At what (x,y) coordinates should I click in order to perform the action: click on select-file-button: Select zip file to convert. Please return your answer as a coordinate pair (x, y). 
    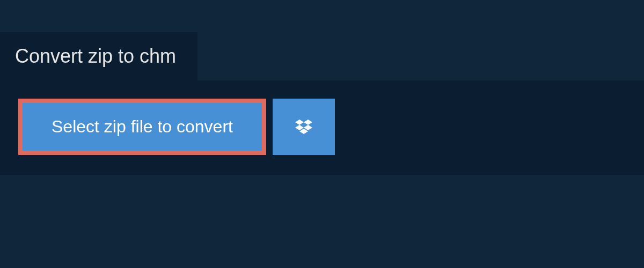
    Looking at the image, I should click on (142, 126).